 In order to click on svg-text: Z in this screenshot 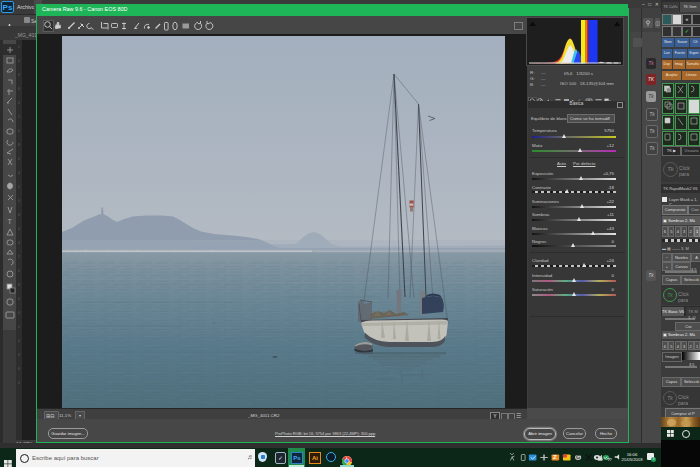, I will do `click(555, 458)`.